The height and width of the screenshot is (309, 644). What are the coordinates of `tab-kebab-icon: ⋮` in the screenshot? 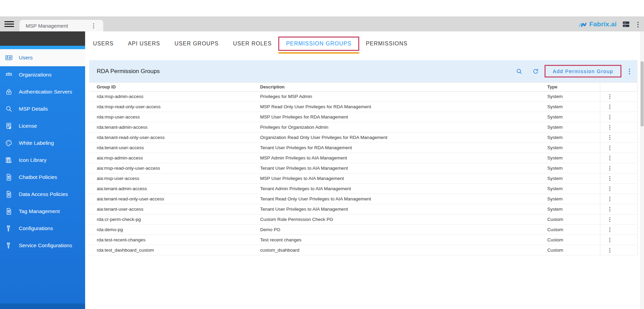 It's located at (94, 26).